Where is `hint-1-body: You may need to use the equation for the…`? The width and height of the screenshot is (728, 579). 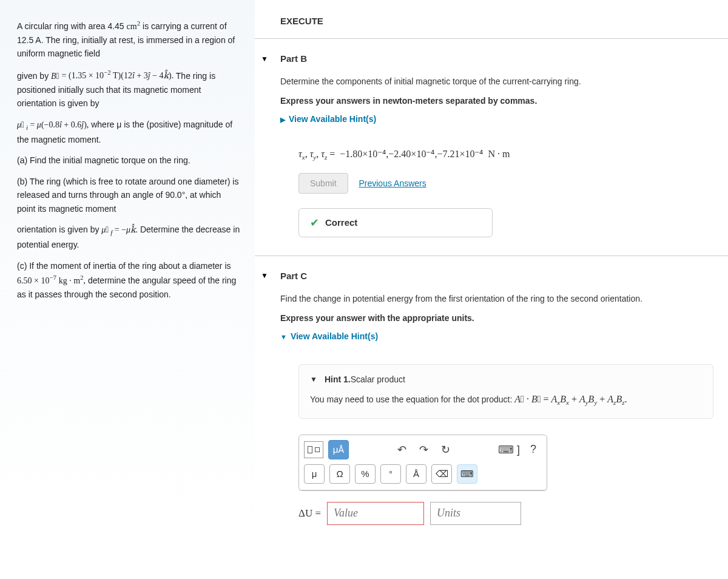 hint-1-body: You may need to use the equation for the… is located at coordinates (506, 400).